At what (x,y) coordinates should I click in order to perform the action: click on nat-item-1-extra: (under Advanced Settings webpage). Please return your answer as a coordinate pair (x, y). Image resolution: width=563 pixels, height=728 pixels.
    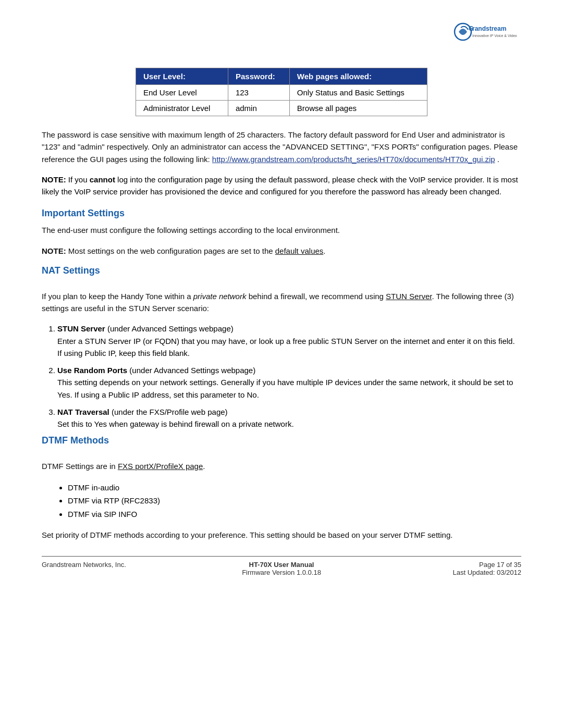
    Looking at the image, I should click on (169, 328).